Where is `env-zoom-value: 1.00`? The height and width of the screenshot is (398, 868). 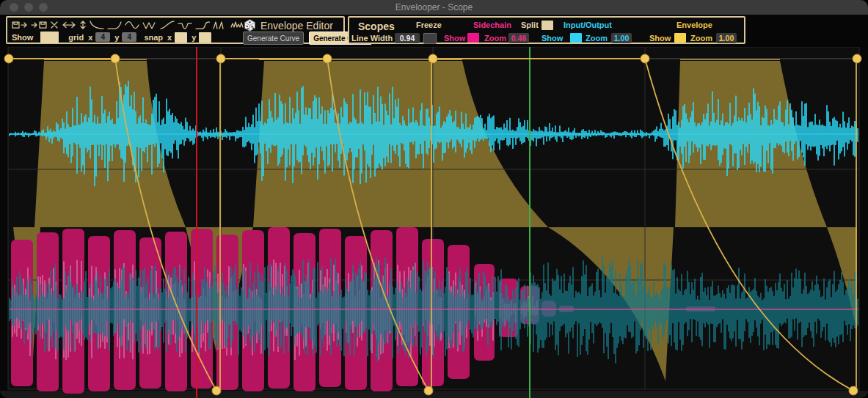 env-zoom-value: 1.00 is located at coordinates (726, 38).